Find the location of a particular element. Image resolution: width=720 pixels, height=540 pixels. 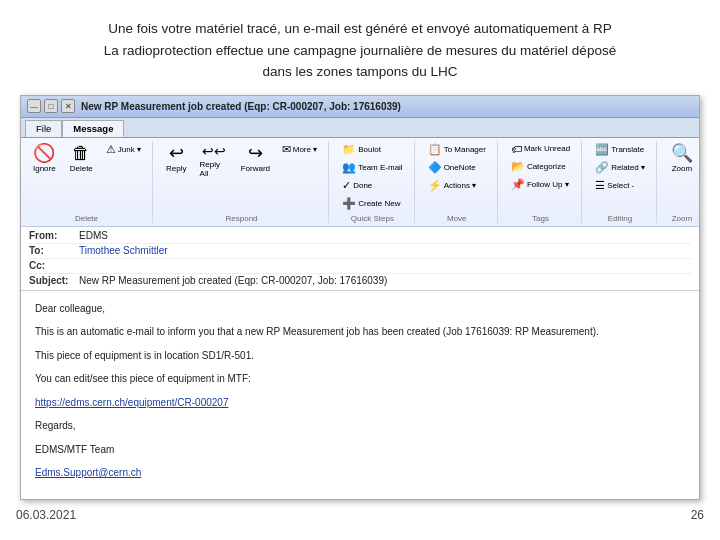

more-icon: ✉ is located at coordinates (286, 150).